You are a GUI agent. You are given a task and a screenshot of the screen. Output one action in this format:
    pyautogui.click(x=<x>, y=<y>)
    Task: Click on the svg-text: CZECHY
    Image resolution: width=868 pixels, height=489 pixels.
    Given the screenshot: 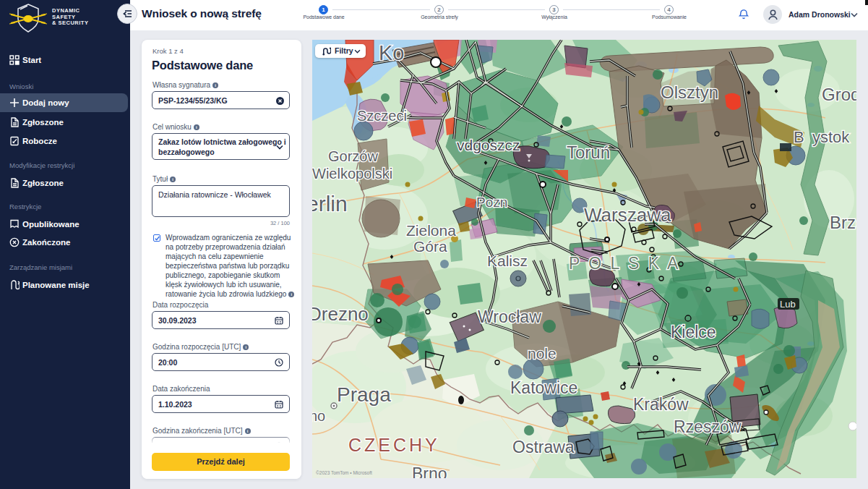 What is the action you would take?
    pyautogui.click(x=395, y=445)
    